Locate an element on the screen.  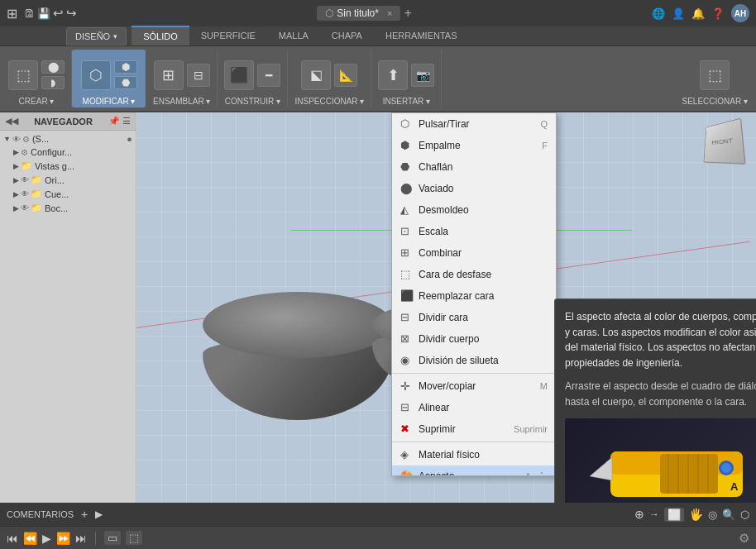
tab-malla: MALLA is located at coordinates (294, 36).